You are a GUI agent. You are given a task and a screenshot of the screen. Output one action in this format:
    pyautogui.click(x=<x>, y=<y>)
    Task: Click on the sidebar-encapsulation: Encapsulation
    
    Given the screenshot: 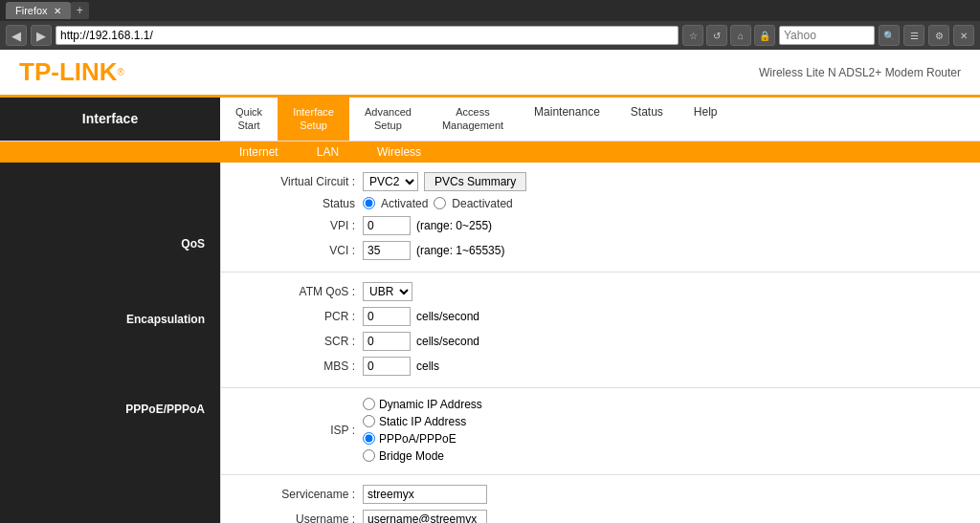 What is the action you would take?
    pyautogui.click(x=110, y=319)
    